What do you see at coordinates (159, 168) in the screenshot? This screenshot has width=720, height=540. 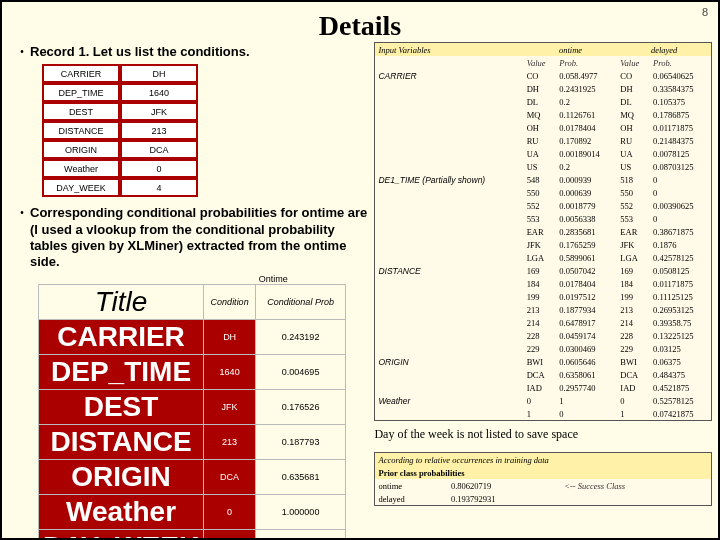 I see `cond-value: 0` at bounding box center [159, 168].